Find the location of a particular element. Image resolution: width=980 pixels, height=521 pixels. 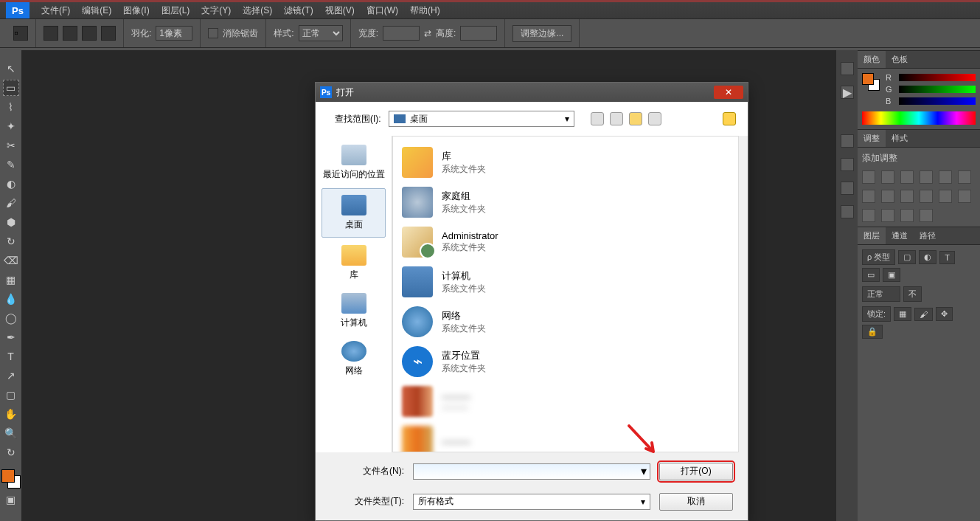

character-panel-icon is located at coordinates (847, 141).